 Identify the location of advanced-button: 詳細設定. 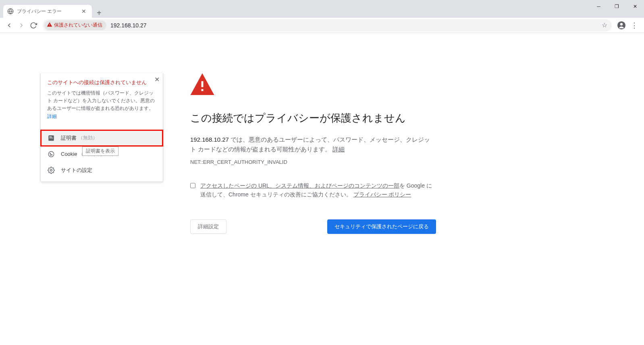
(208, 227).